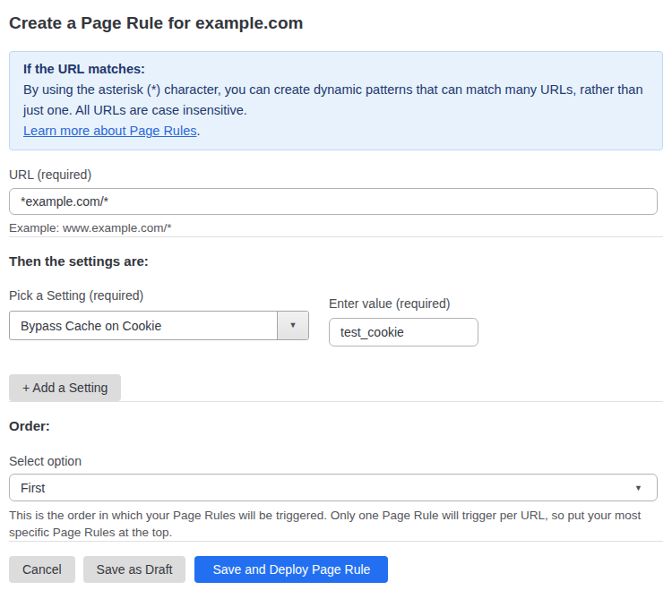  What do you see at coordinates (336, 227) in the screenshot?
I see `url-example-helper: Example: www.example.com/*` at bounding box center [336, 227].